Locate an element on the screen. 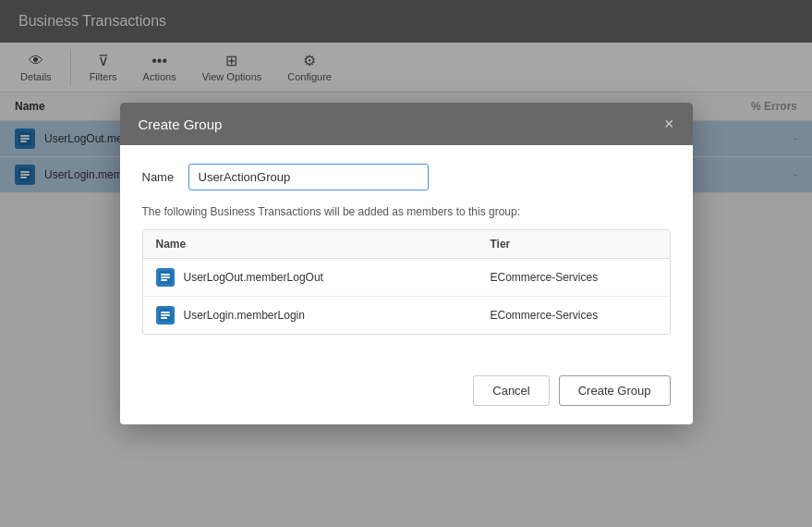  inner-col-tier-header: Tier is located at coordinates (574, 244).